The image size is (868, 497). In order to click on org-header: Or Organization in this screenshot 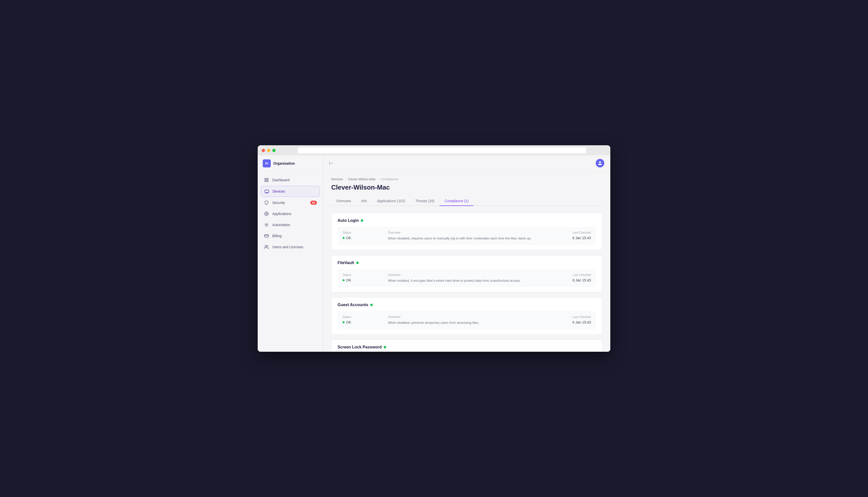, I will do `click(290, 164)`.